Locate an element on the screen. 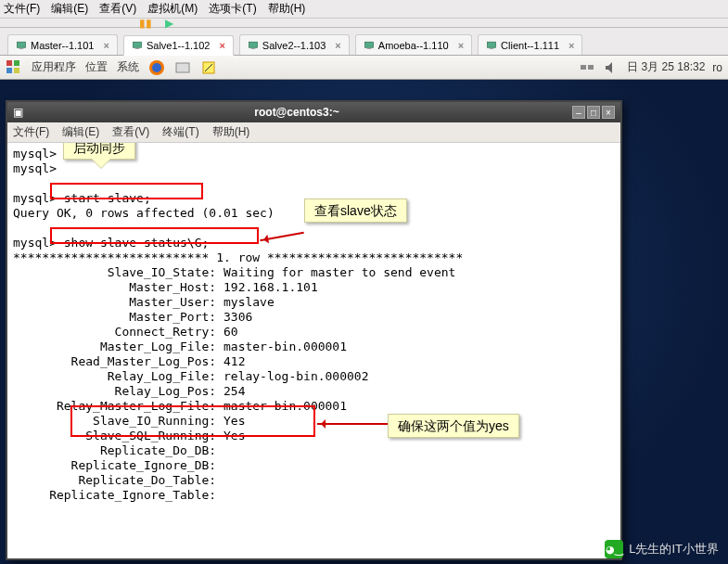 This screenshot has width=728, height=564. tab-salve2: Salve2--1.103 × is located at coordinates (295, 45).